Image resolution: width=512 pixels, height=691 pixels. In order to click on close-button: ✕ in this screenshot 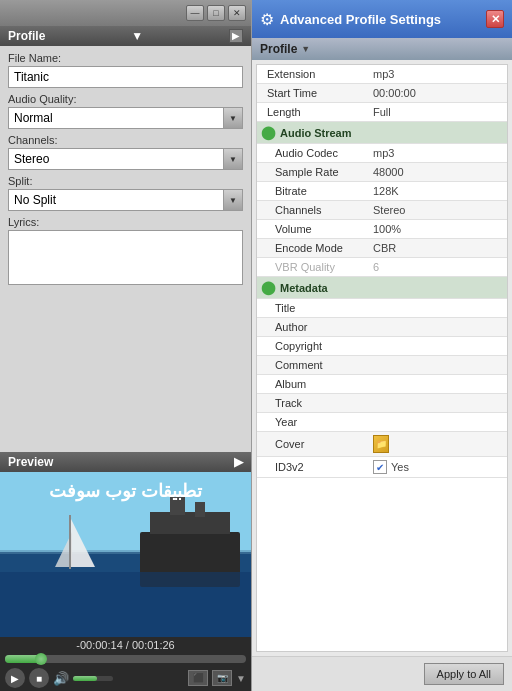, I will do `click(237, 13)`.